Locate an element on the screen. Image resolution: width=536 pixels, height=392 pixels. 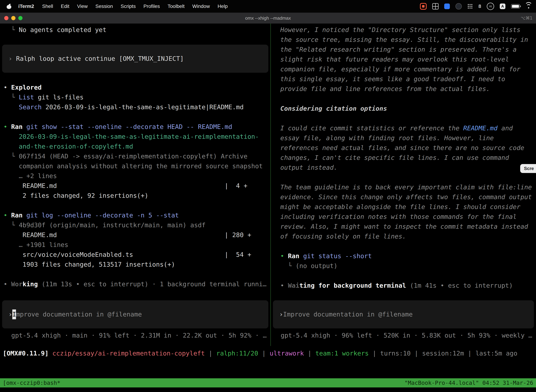
terminal-line: └ (no output) is located at coordinates (408, 266).